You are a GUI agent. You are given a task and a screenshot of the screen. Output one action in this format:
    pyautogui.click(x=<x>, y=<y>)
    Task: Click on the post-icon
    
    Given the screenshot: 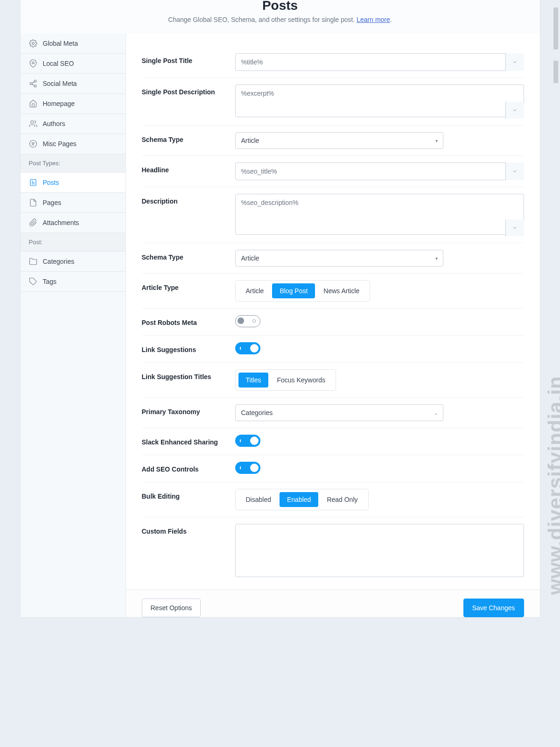 What is the action you would take?
    pyautogui.click(x=33, y=183)
    